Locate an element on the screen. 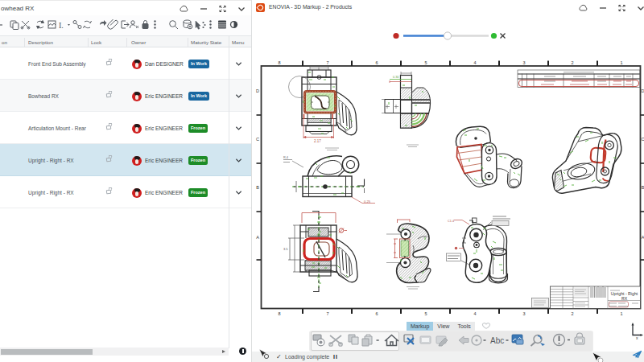  svg-text: C1.4 is located at coordinates (451, 221).